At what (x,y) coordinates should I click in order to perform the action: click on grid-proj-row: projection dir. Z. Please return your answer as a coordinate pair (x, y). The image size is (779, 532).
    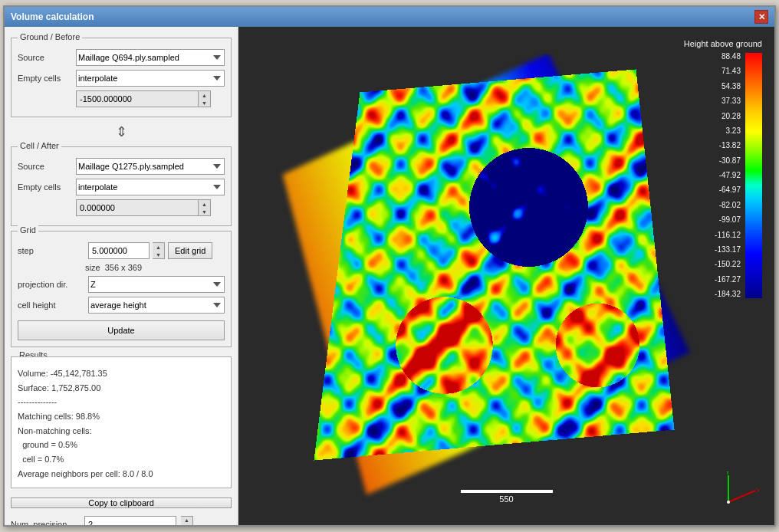
    Looking at the image, I should click on (121, 284).